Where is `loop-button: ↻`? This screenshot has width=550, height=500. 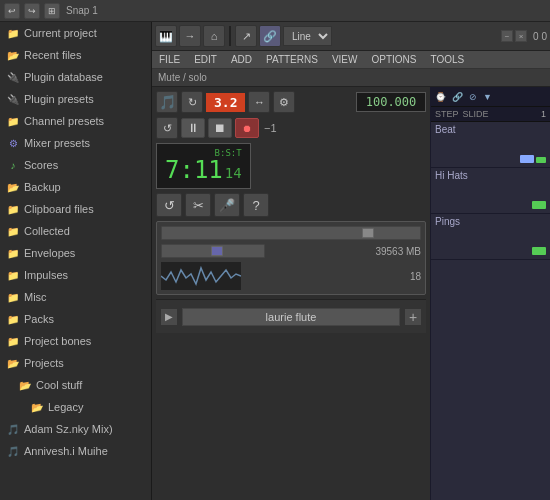 loop-button: ↻ is located at coordinates (192, 102).